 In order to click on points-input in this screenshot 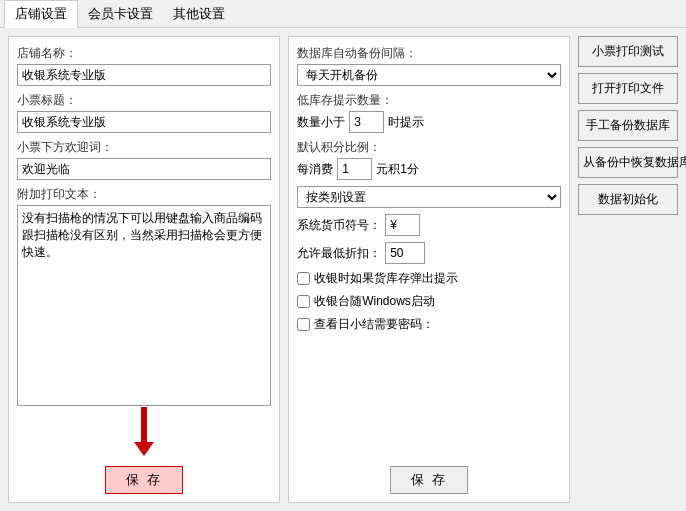, I will do `click(354, 169)`.